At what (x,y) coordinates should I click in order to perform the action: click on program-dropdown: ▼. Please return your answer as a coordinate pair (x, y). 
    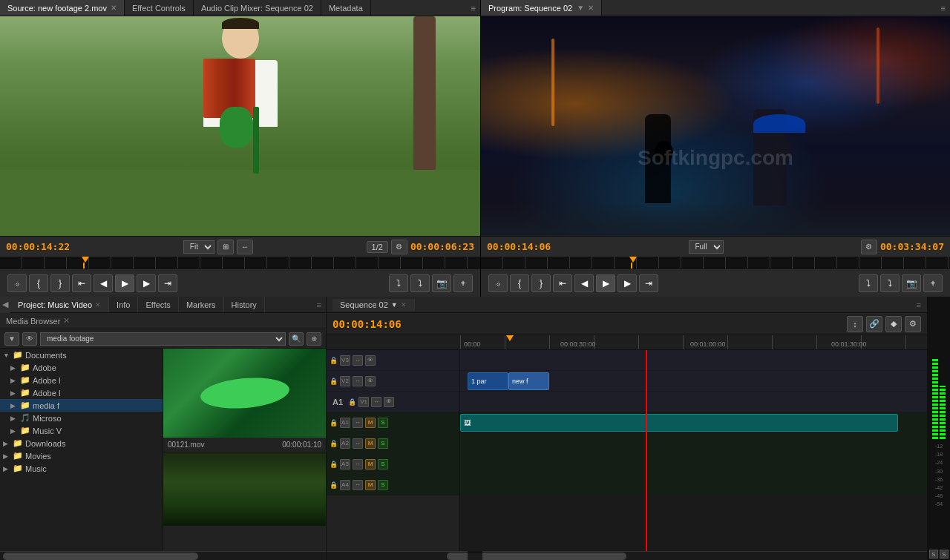
    Looking at the image, I should click on (580, 7).